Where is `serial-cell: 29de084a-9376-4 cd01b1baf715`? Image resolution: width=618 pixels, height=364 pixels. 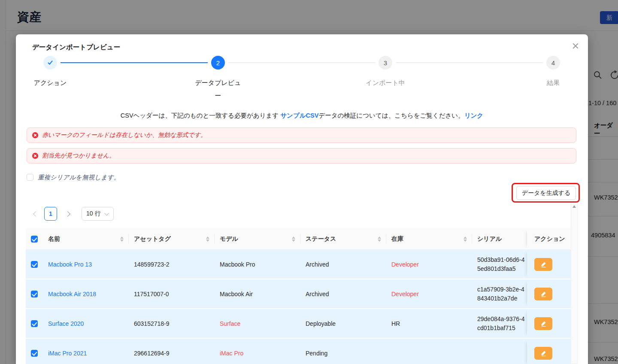
serial-cell: 29de084a-9376-4 cd01b1baf715 is located at coordinates (501, 324).